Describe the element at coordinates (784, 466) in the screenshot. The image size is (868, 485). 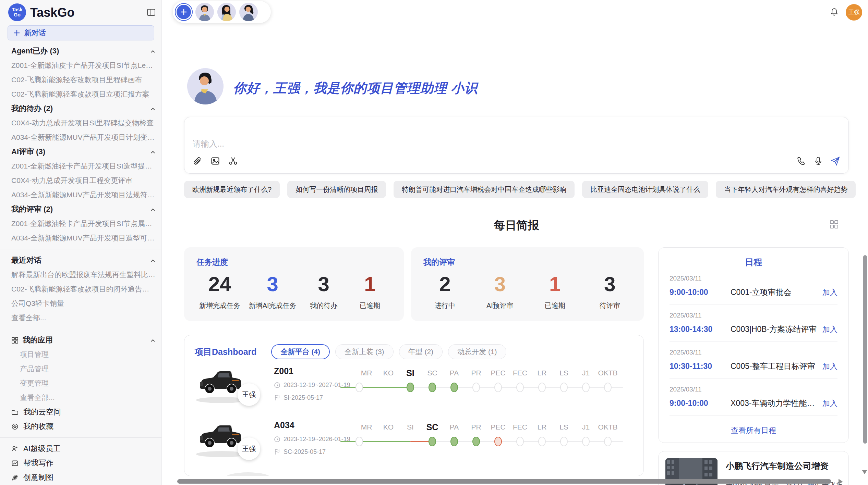
I see `news-title: 小鹏飞行汽车制造公司增资` at that location.